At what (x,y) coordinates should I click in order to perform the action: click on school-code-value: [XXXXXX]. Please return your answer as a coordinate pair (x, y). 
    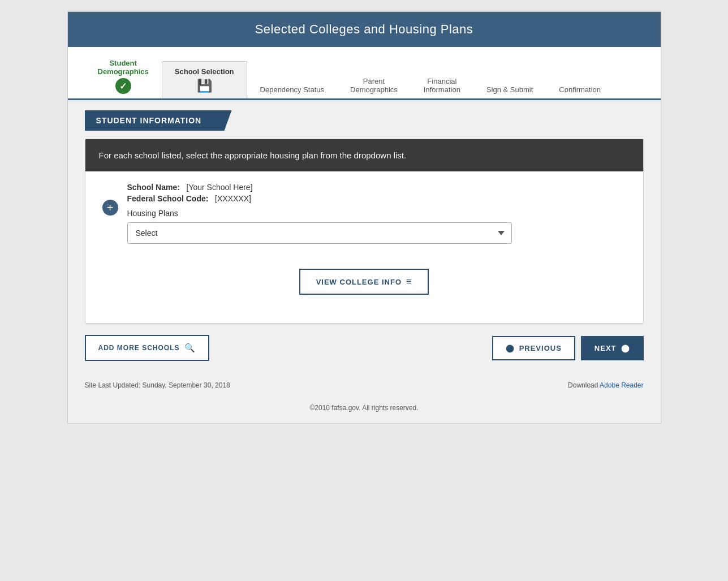
    Looking at the image, I should click on (233, 199).